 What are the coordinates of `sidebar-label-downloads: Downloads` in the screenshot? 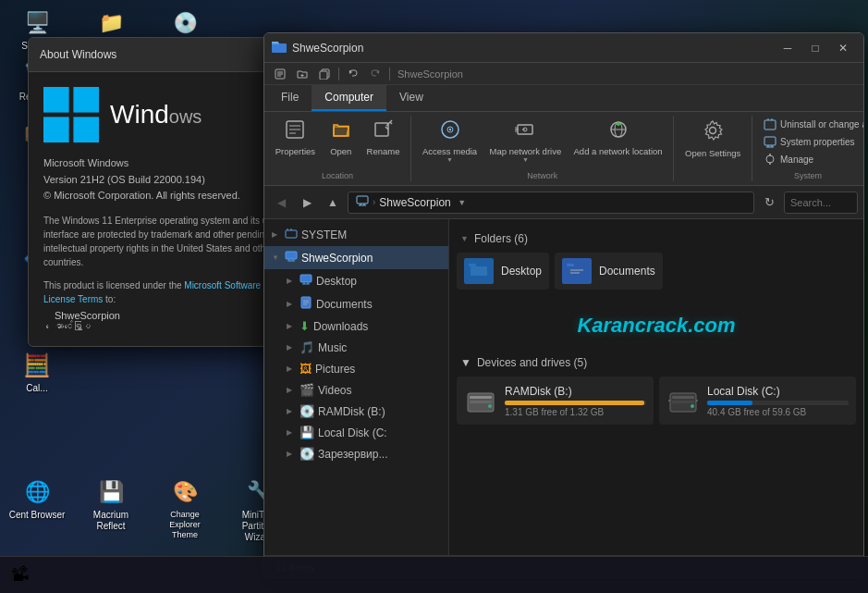 It's located at (340, 327).